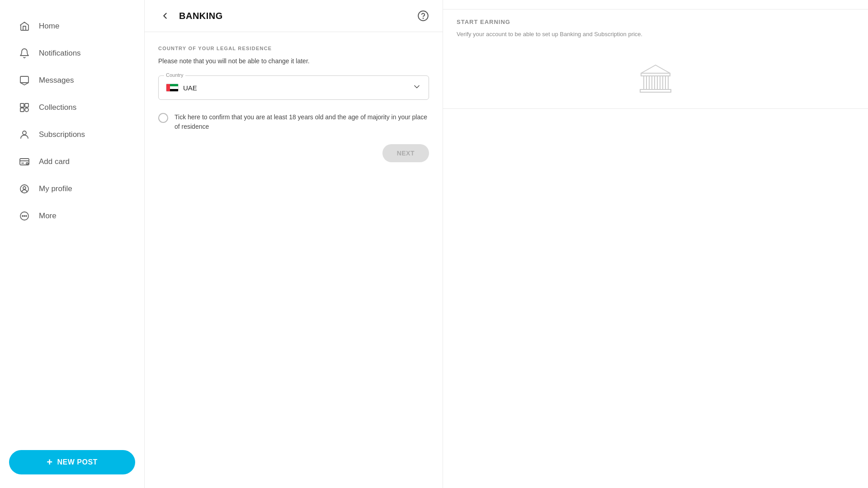  What do you see at coordinates (48, 216) in the screenshot?
I see `sidebar-item-more-label: More` at bounding box center [48, 216].